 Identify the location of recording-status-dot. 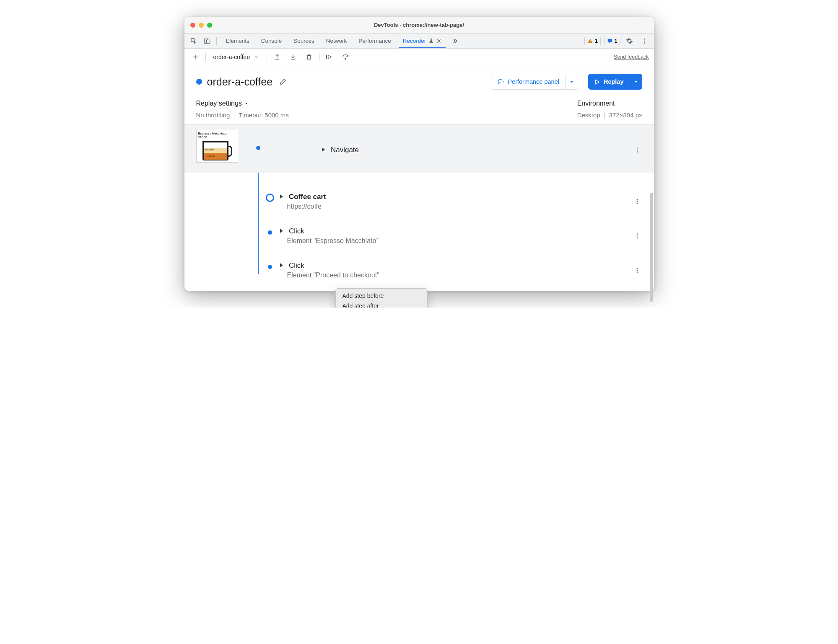
(199, 82).